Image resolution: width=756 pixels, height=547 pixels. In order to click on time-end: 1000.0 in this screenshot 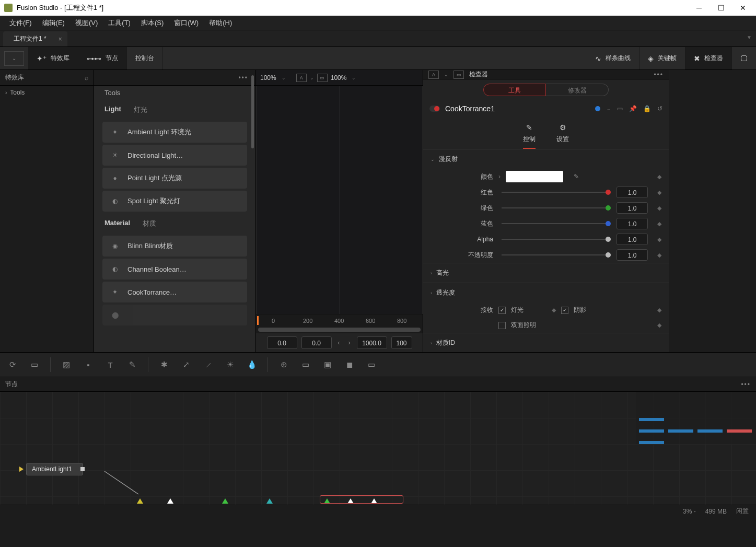, I will do `click(372, 343)`.